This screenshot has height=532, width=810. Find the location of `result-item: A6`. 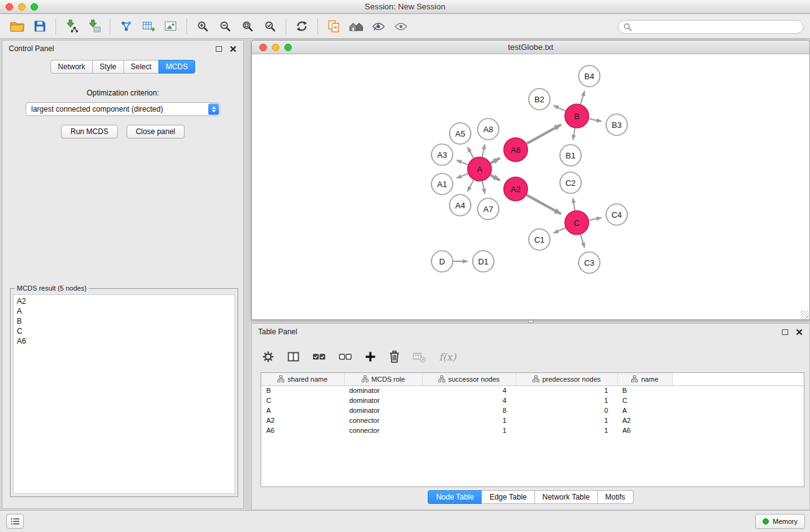

result-item: A6 is located at coordinates (124, 341).